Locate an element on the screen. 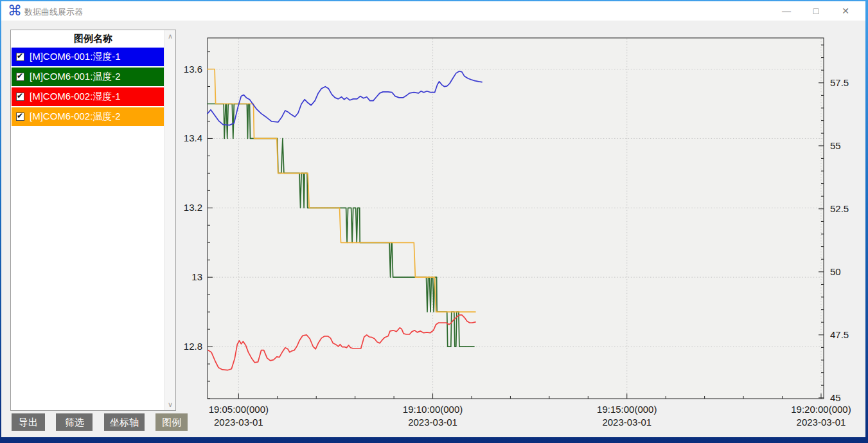  window-controls: — □ ✕ is located at coordinates (816, 11).